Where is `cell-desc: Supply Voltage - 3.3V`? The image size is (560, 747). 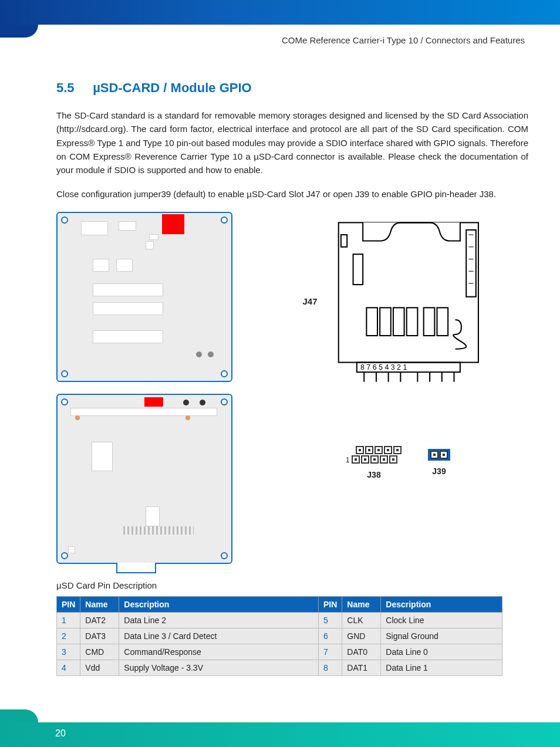 cell-desc: Supply Voltage - 3.3V is located at coordinates (219, 668).